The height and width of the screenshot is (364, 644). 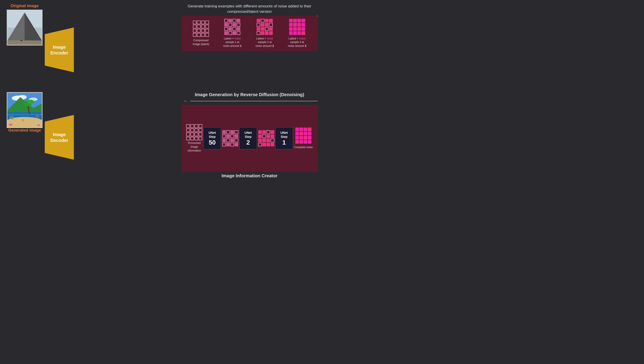 I want to click on generated-image-box, so click(x=24, y=110).